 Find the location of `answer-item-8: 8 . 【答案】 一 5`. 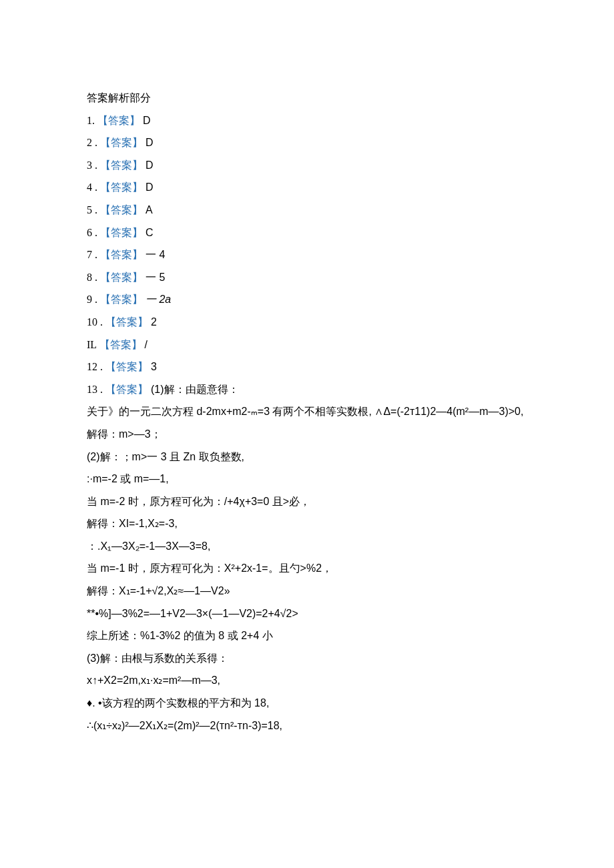

answer-item-8: 8 . 【答案】 一 5 is located at coordinates (314, 278).